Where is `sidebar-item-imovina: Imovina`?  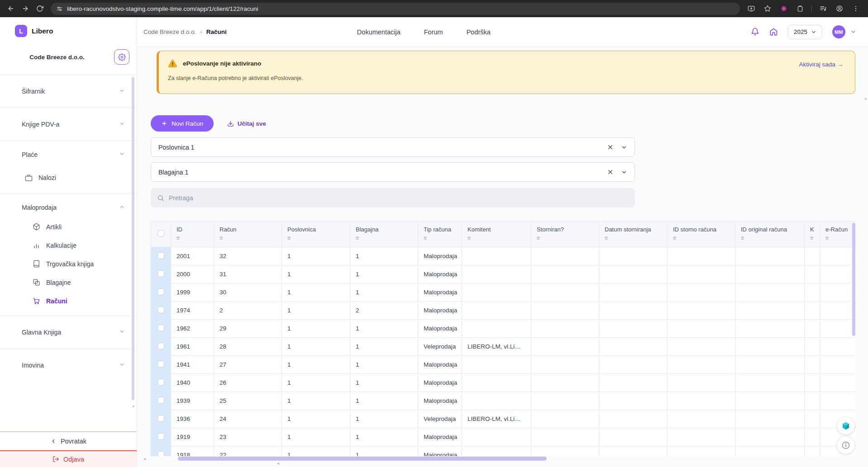
sidebar-item-imovina: Imovina is located at coordinates (68, 365).